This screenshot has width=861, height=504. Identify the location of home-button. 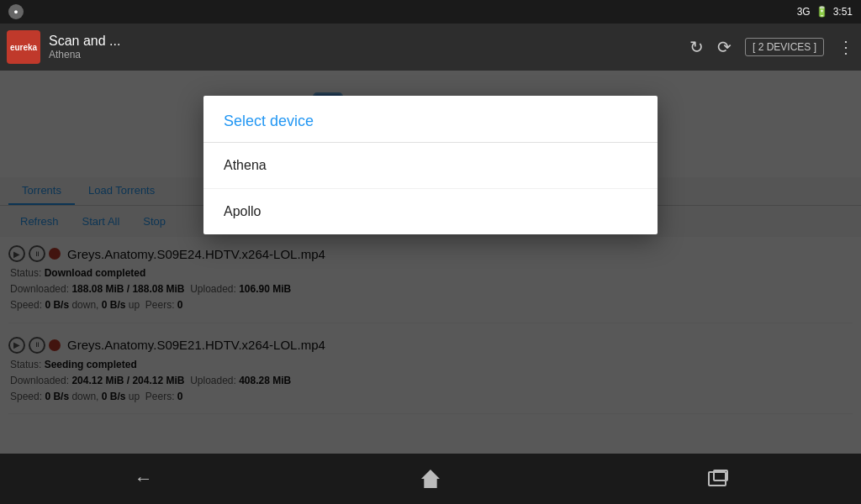
(430, 479).